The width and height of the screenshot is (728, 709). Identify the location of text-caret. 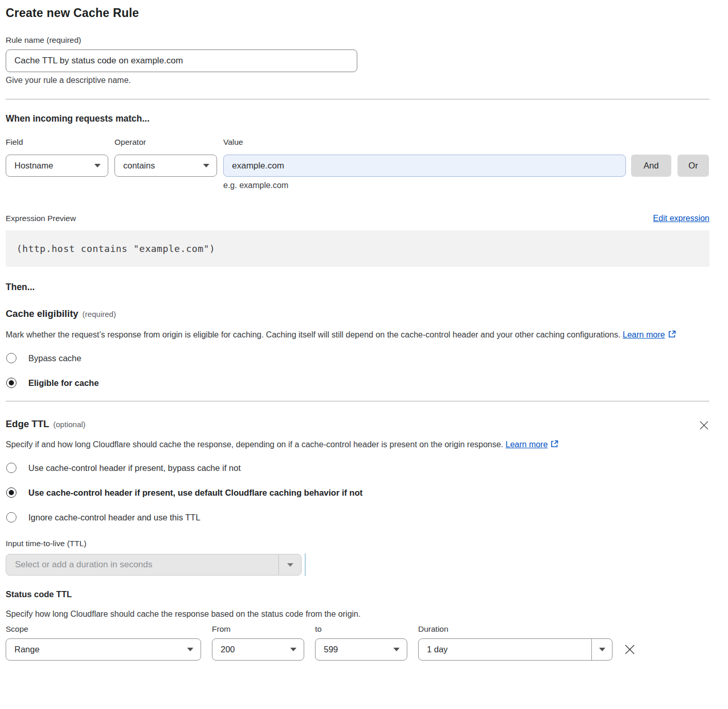
(305, 565).